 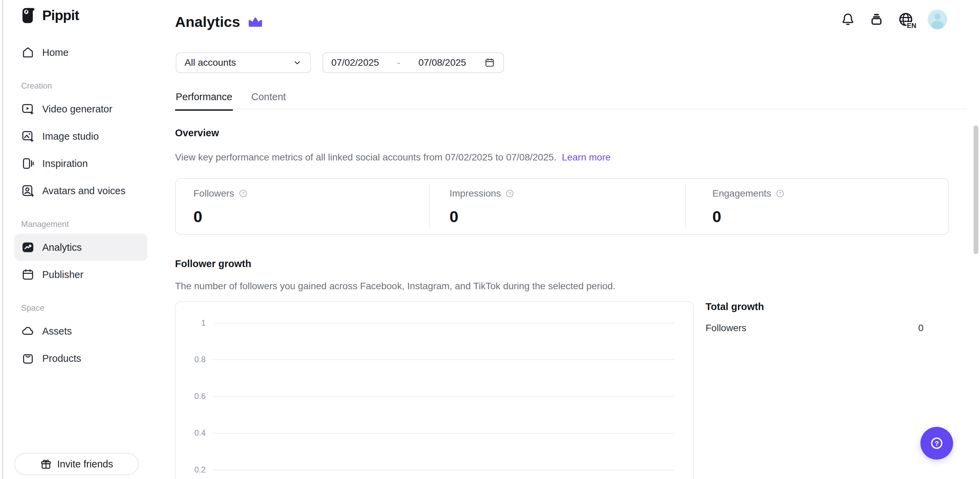 I want to click on credits-stack-icon, so click(x=877, y=19).